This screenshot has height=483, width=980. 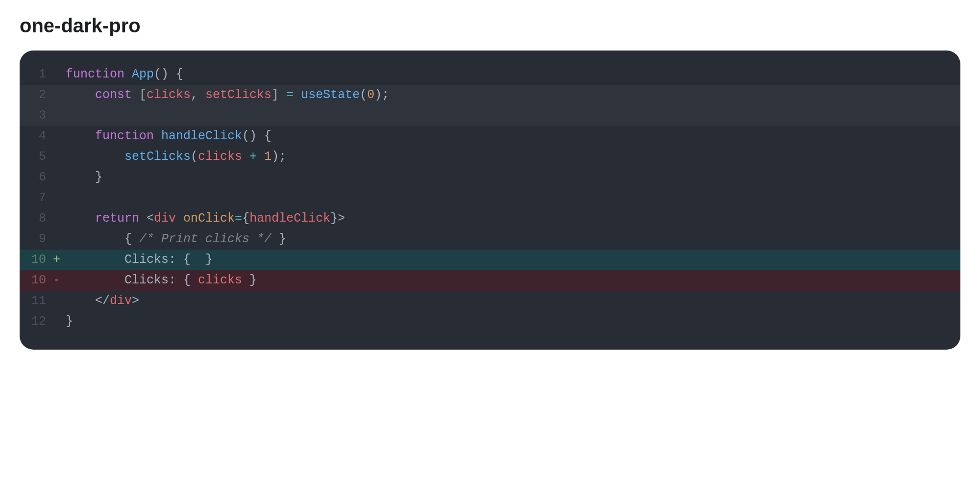 I want to click on code-content: setClicks(clicks + 1);, so click(x=513, y=157).